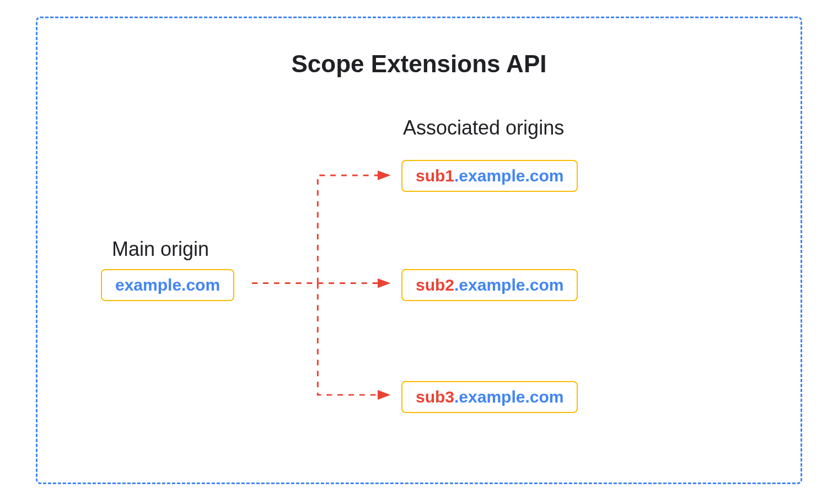 This screenshot has width=838, height=504. Describe the element at coordinates (419, 64) in the screenshot. I see `diagram-title: Scope Extensions API` at that location.